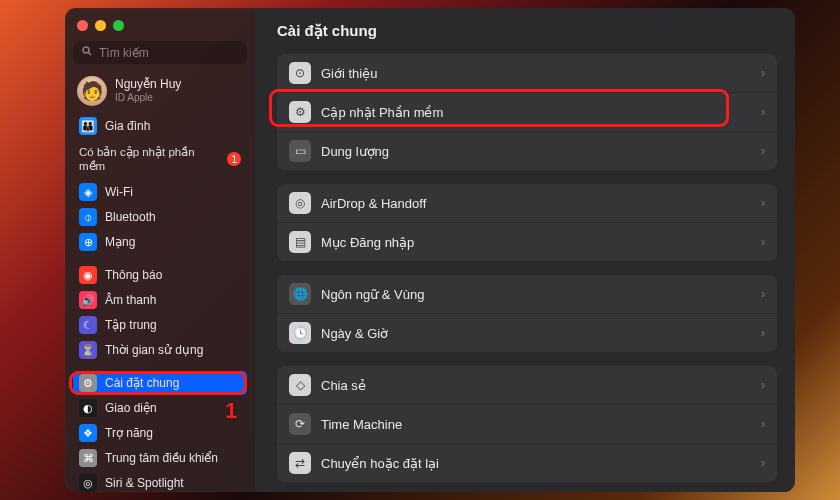 The image size is (840, 500). Describe the element at coordinates (130, 300) in the screenshot. I see `sidebar-item-label: Âm thanh` at that location.